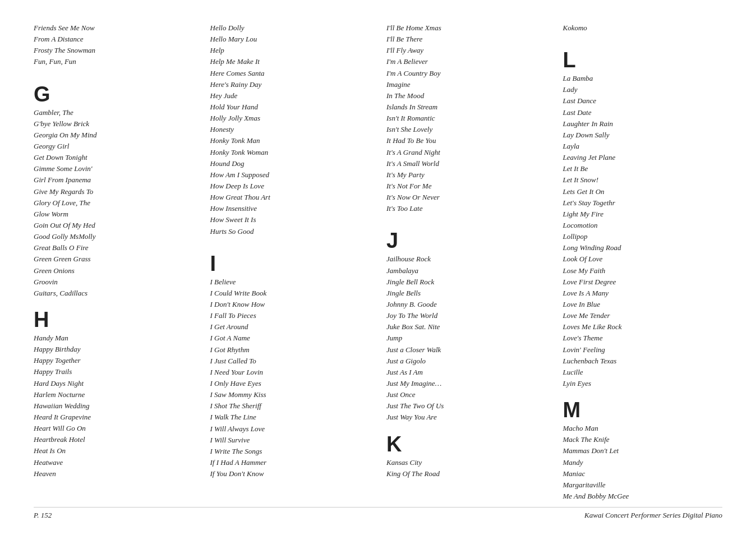  What do you see at coordinates (113, 451) in the screenshot?
I see `list-item: Heat Is On` at bounding box center [113, 451].